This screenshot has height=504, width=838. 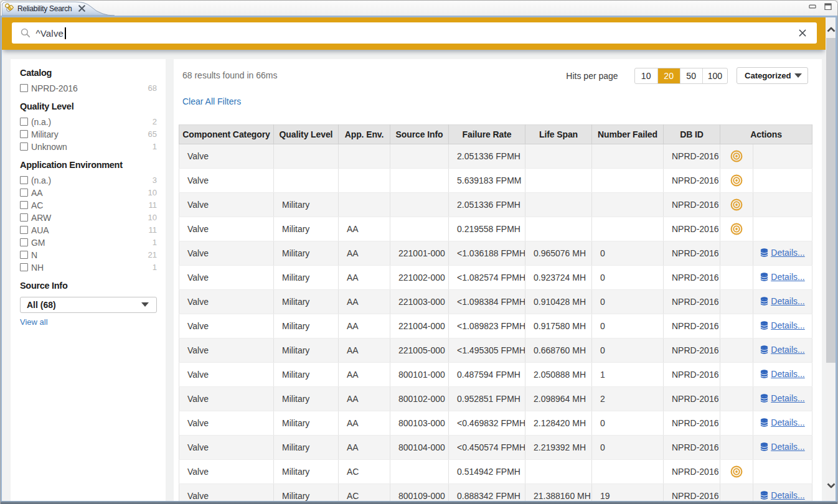 I want to click on facet-option-nprd-2016: NPRD-201668, so click(x=88, y=88).